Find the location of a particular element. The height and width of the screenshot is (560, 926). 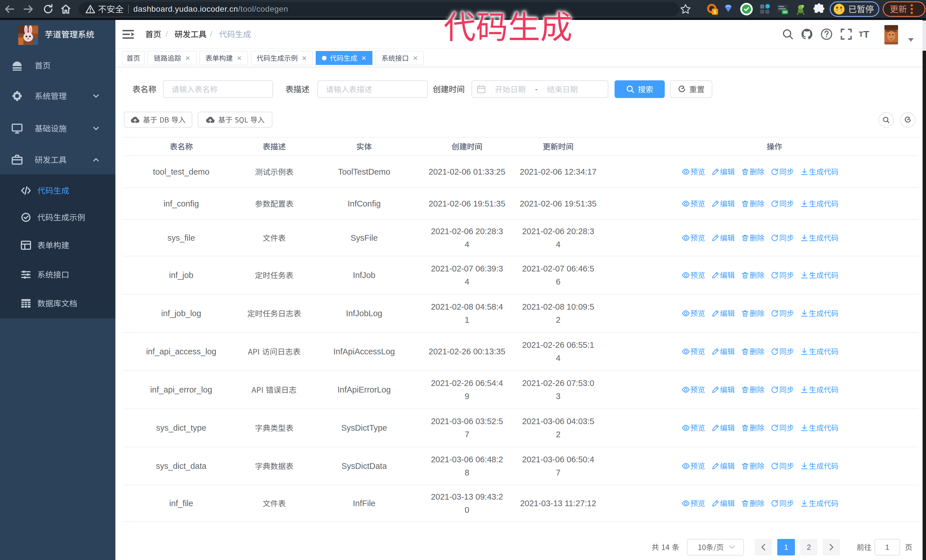

svg-text: on is located at coordinates (785, 12).